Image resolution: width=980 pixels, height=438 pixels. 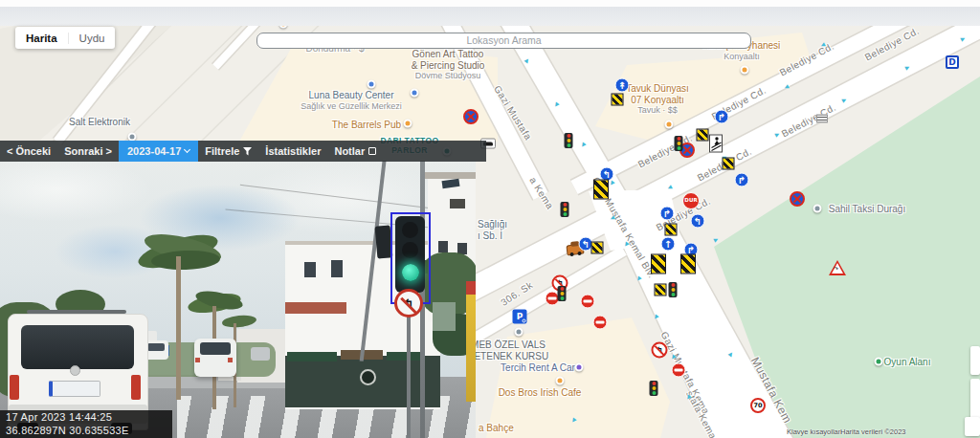 I want to click on next-button: Sonraki >, so click(x=88, y=151).